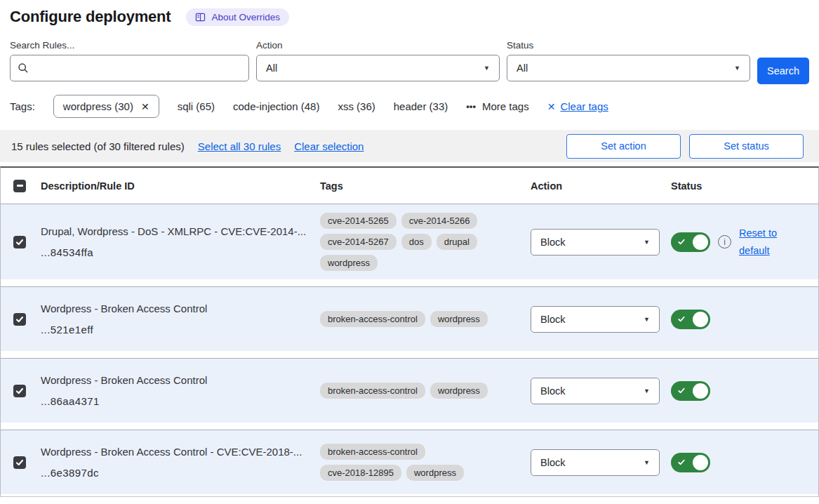 The height and width of the screenshot is (504, 819). What do you see at coordinates (378, 68) in the screenshot?
I see `action-filter-select: All ▼` at bounding box center [378, 68].